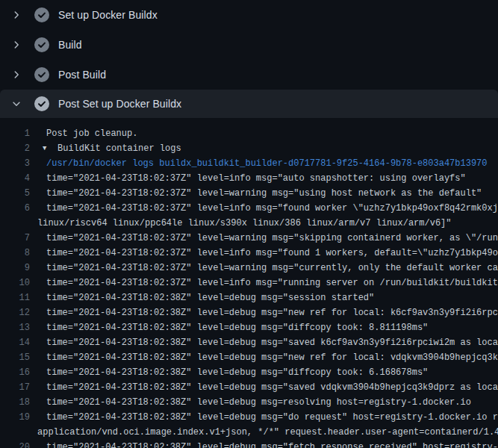 The height and width of the screenshot is (448, 498). What do you see at coordinates (15, 328) in the screenshot?
I see `log-line-number: 13` at bounding box center [15, 328].